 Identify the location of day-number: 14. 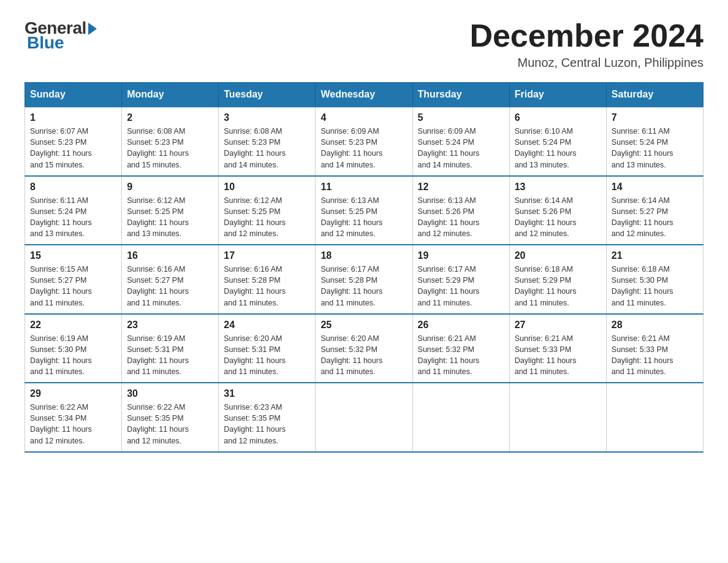
(654, 187).